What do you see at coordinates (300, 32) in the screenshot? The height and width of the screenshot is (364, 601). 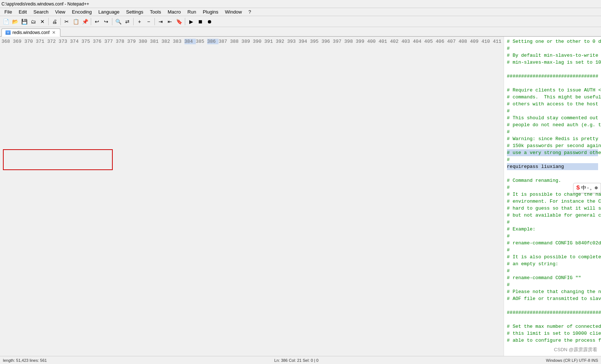 I see `tab-bar: ≡ redis.windows.conf ✕` at bounding box center [300, 32].